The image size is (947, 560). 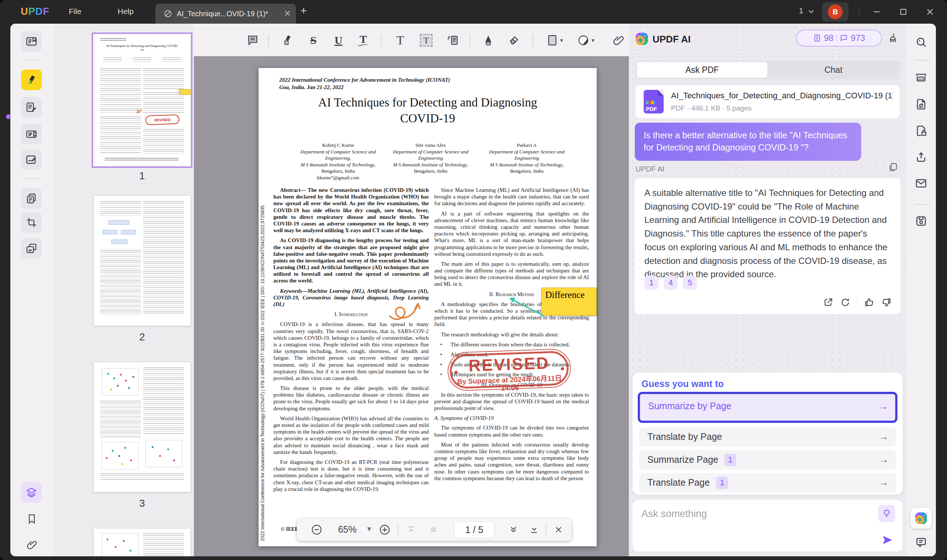 I want to click on text-box-tool: T, so click(x=426, y=40).